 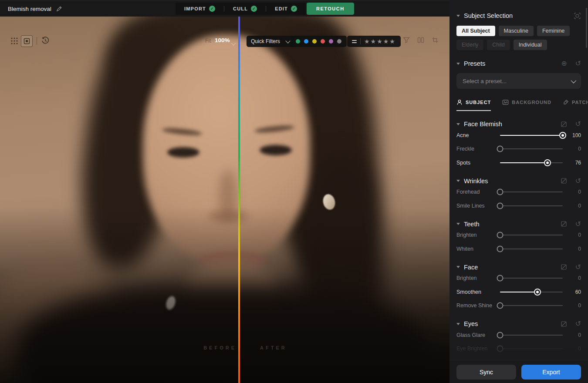 I want to click on section-wrinkles: Wrinkles ↺, so click(x=519, y=181).